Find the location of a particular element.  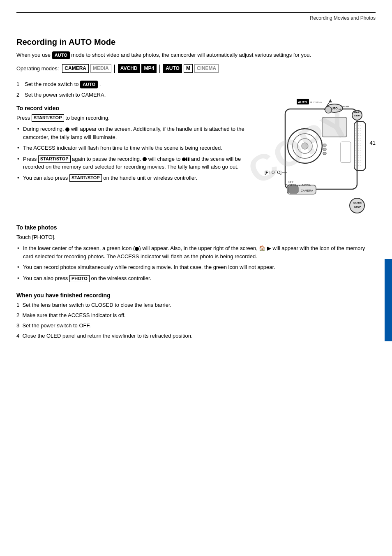

mode-cinema: CINEMA is located at coordinates (206, 68).